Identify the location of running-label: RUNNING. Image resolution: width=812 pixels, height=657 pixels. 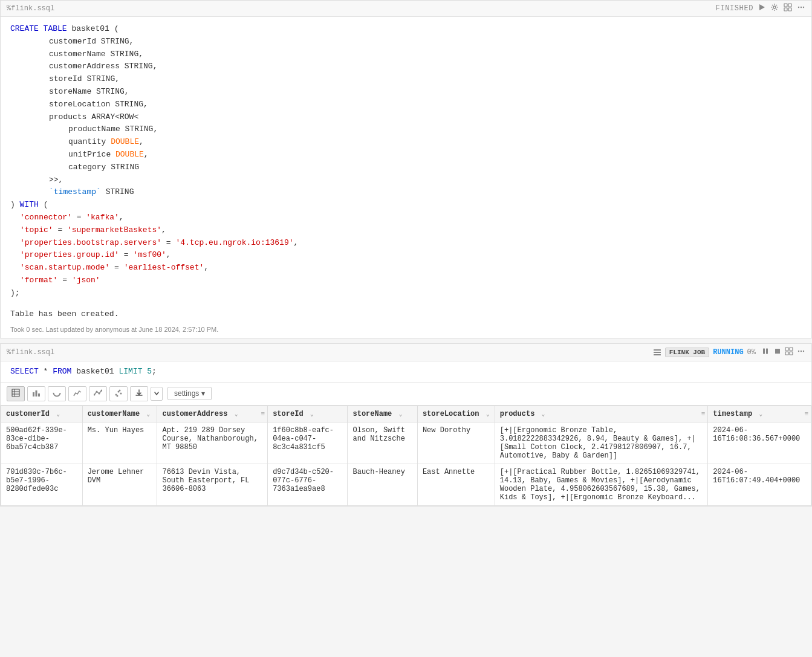
(728, 352).